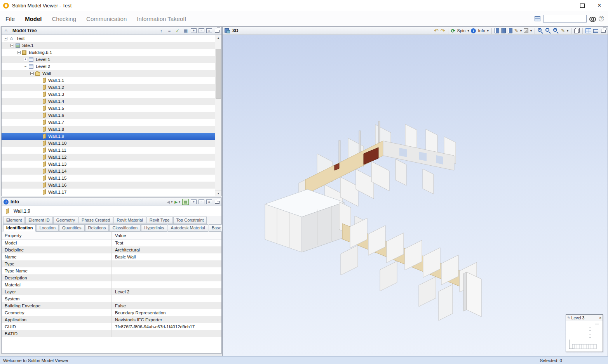 The width and height of the screenshot is (608, 364). What do you see at coordinates (66, 220) in the screenshot?
I see `tab-geometry: Geometry` at bounding box center [66, 220].